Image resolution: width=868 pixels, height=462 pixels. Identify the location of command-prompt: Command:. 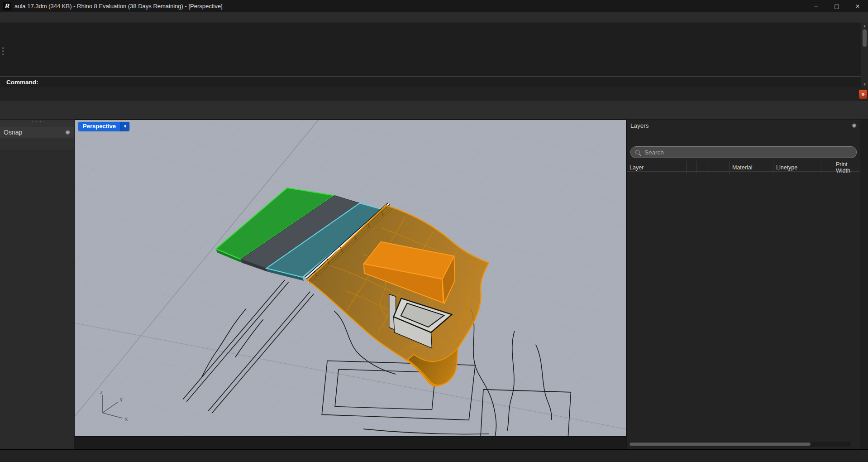
(430, 82).